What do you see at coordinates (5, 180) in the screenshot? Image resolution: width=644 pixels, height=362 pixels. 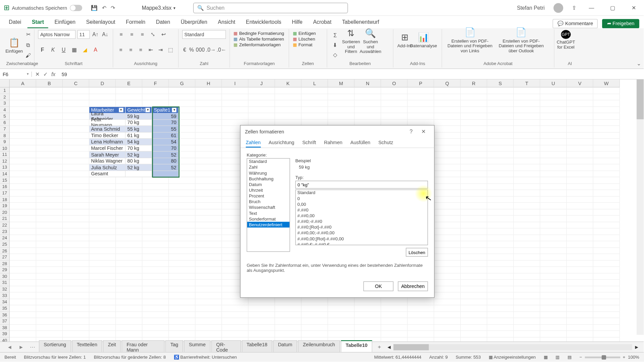 I see `row-header: 15` at bounding box center [5, 180].